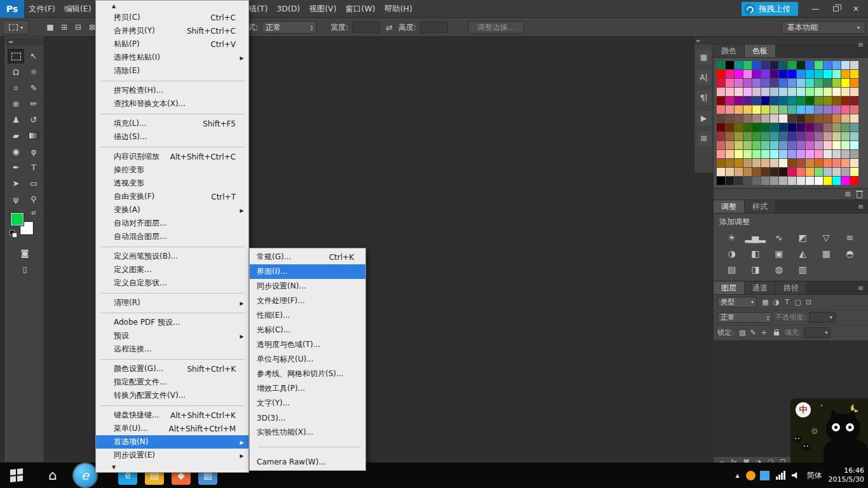 This screenshot has width=868, height=488. Describe the element at coordinates (172, 257) in the screenshot. I see `menu-item: 定义画笔预设(B)... ▶` at that location.